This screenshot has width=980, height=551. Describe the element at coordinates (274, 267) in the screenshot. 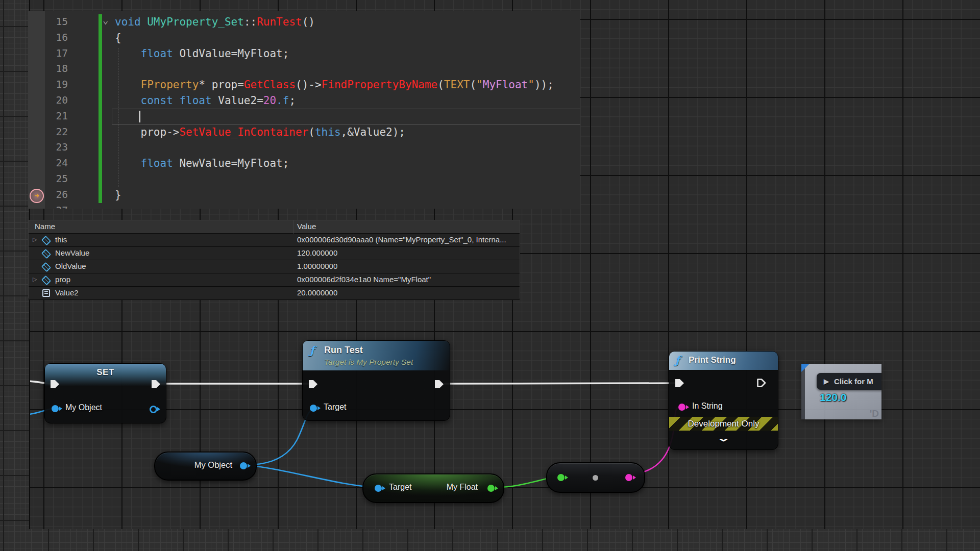

I see `watch-rows: ▷this0x000006d30d90aaa0 (Name="MyPropert…` at that location.